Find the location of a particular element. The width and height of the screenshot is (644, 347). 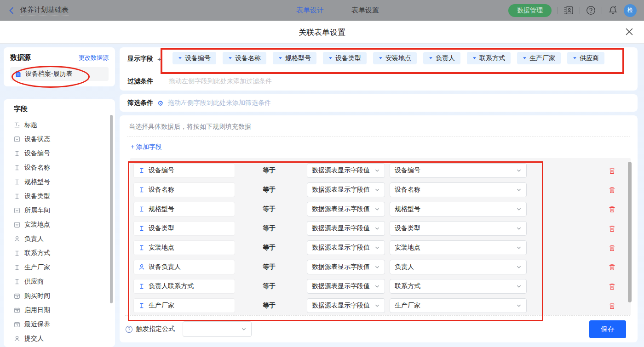

display-field-chip: 设备名称 is located at coordinates (245, 58).